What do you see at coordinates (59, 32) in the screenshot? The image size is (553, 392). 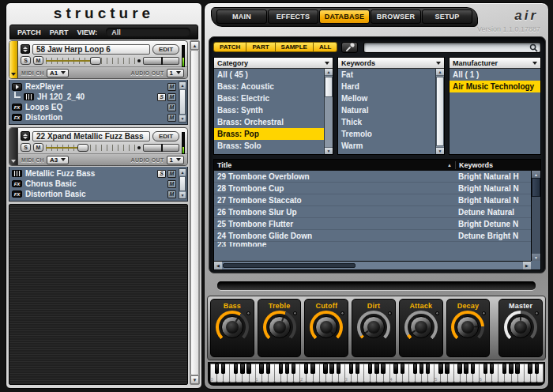 I see `menu-part: PART` at bounding box center [59, 32].